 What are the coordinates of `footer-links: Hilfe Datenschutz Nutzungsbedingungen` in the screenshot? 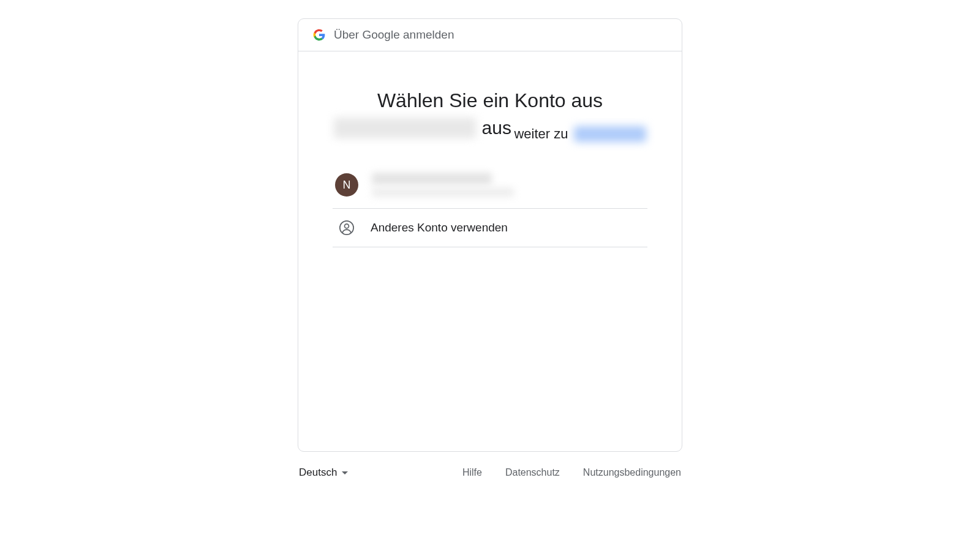 It's located at (572, 473).